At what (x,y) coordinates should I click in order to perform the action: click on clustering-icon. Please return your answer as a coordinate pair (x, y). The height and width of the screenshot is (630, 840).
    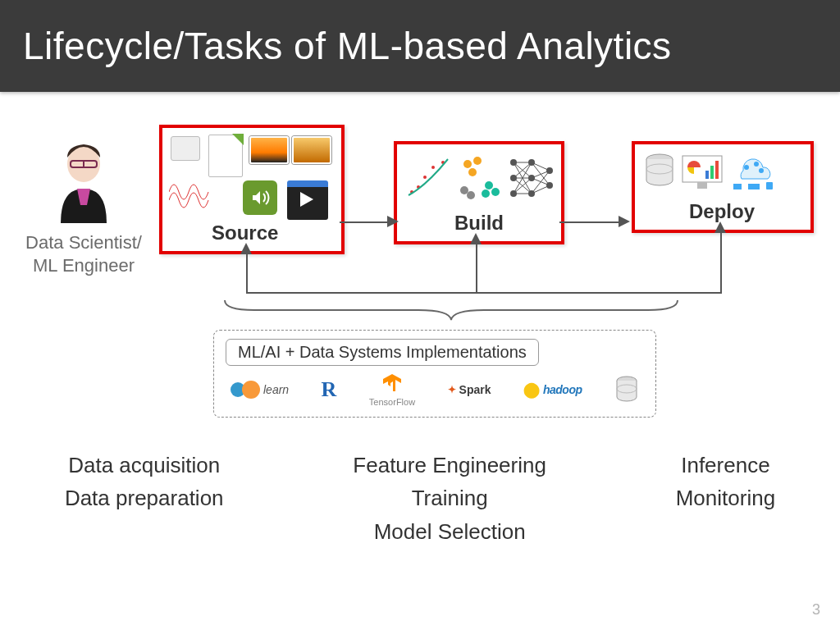
    Looking at the image, I should click on (479, 177).